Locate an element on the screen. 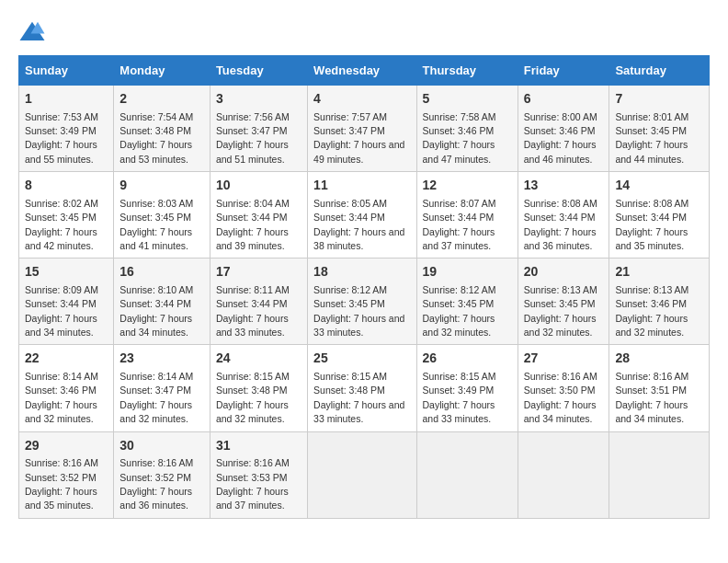 The image size is (728, 563). day-number: 16 is located at coordinates (162, 272).